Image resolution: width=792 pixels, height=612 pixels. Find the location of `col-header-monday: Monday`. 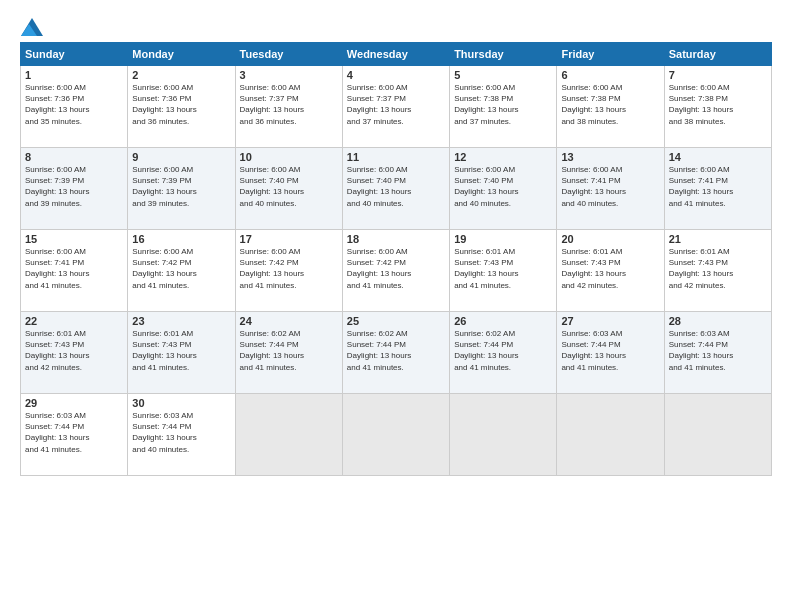

col-header-monday: Monday is located at coordinates (182, 54).